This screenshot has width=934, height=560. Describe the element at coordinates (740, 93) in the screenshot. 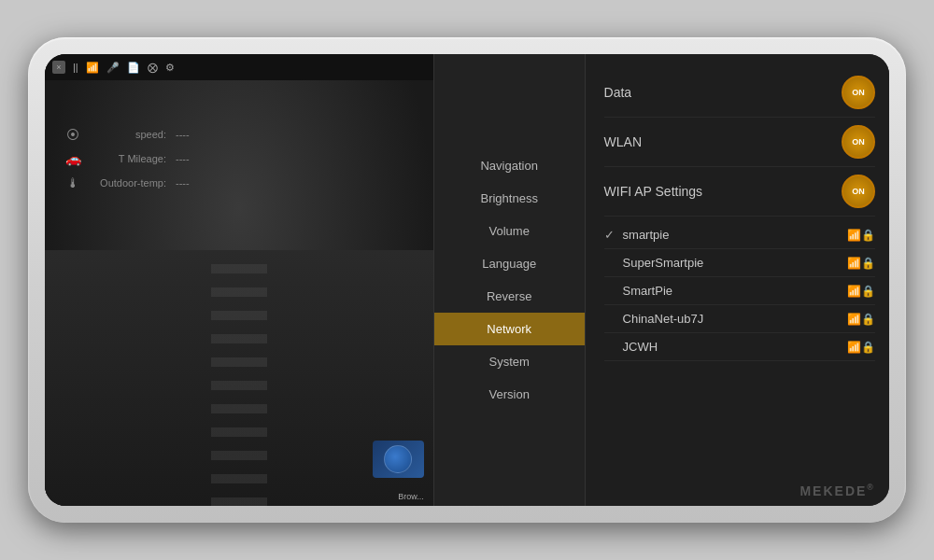

I see `data-setting-row: Data ON` at that location.